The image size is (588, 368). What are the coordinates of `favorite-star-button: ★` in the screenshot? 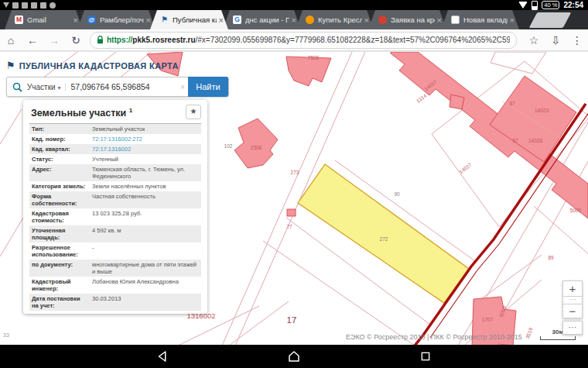 It's located at (193, 112).